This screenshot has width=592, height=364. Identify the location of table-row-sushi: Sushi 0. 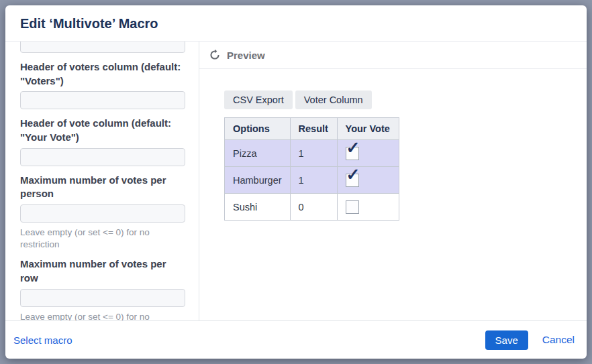
(312, 207).